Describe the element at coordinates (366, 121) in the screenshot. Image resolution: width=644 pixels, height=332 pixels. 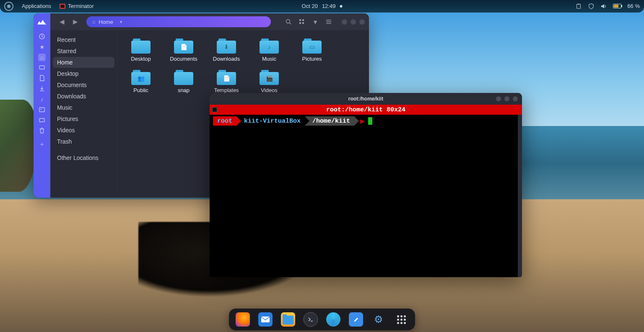
I see `terminal-prompt: root kiit-VirtualBox /home/kiit ▶` at that location.